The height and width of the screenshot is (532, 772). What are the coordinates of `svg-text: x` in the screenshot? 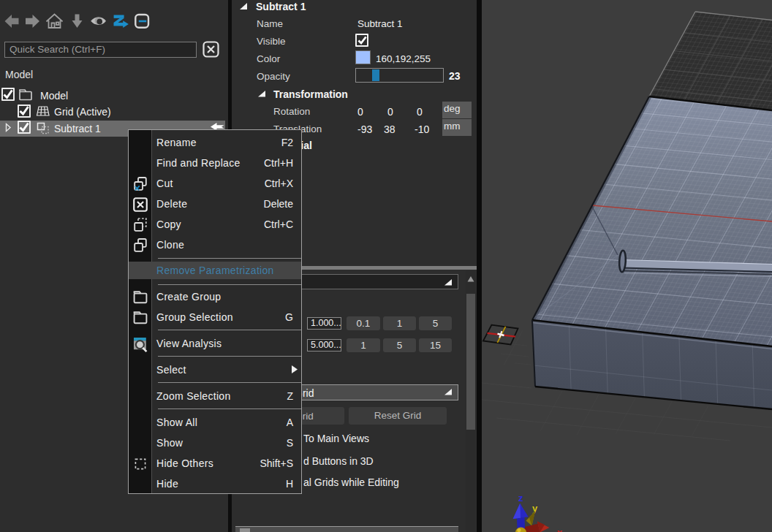 It's located at (560, 529).